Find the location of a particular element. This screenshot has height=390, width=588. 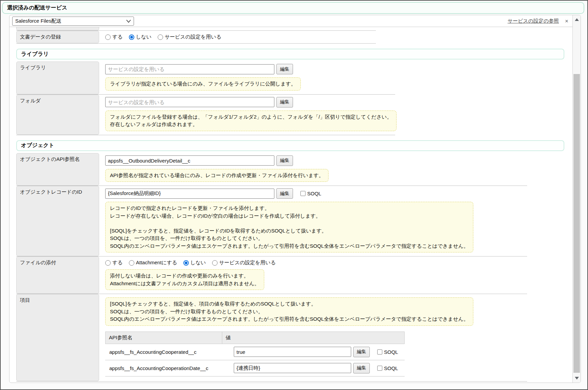

scrollbar-thumb is located at coordinates (576, 223).